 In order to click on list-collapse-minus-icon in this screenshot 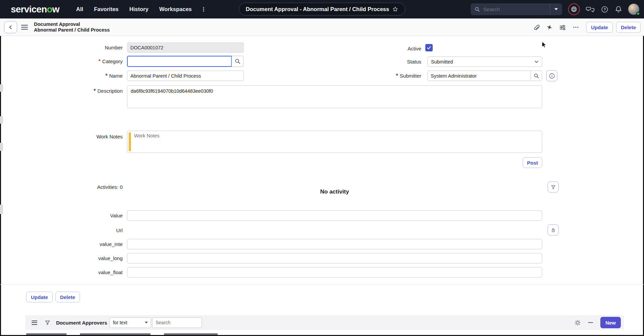, I will do `click(591, 323)`.